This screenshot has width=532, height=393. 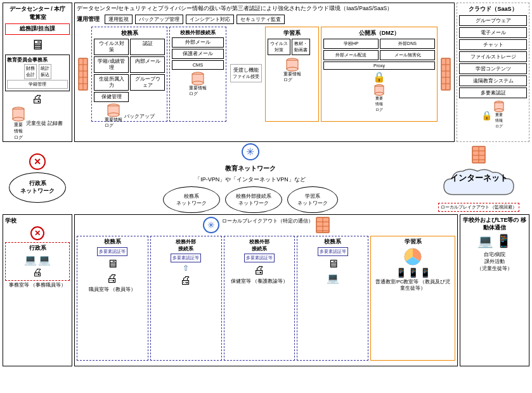 What do you see at coordinates (37, 73) in the screenshot?
I see `kyoiku-iinkai-box: 教育委員会事務系 財務会計 統計振込 学籍管理` at bounding box center [37, 73].